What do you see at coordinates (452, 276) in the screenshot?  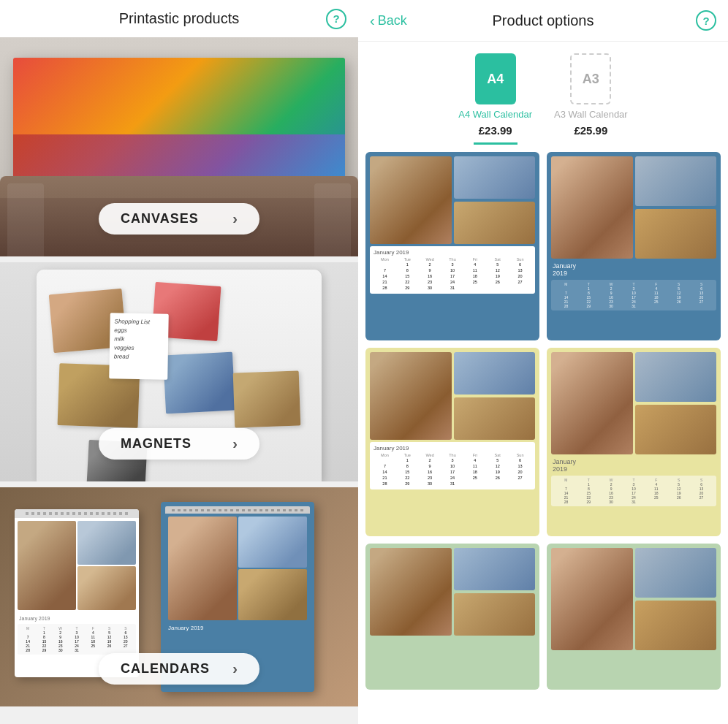 I see `cal1-days: 123456 78910111213 14151617181920 212223…` at bounding box center [452, 276].